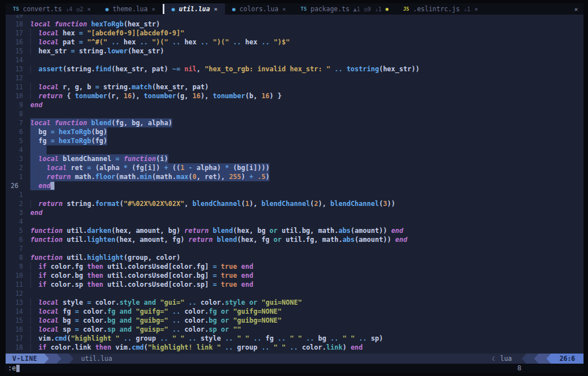 The image size is (588, 376). Describe the element at coordinates (295, 368) in the screenshot. I see `command-line: :e 8` at that location.